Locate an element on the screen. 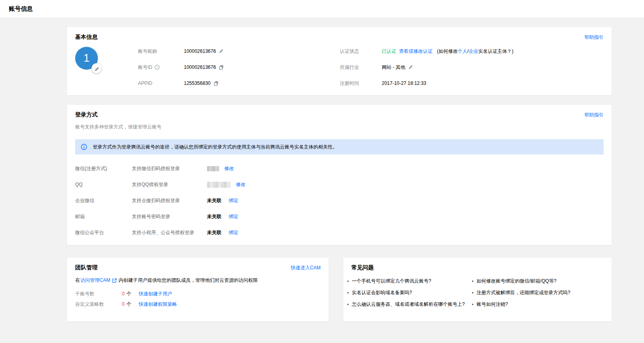 This screenshot has width=644, height=343. enterprise-auth-link: 企业 is located at coordinates (473, 51).